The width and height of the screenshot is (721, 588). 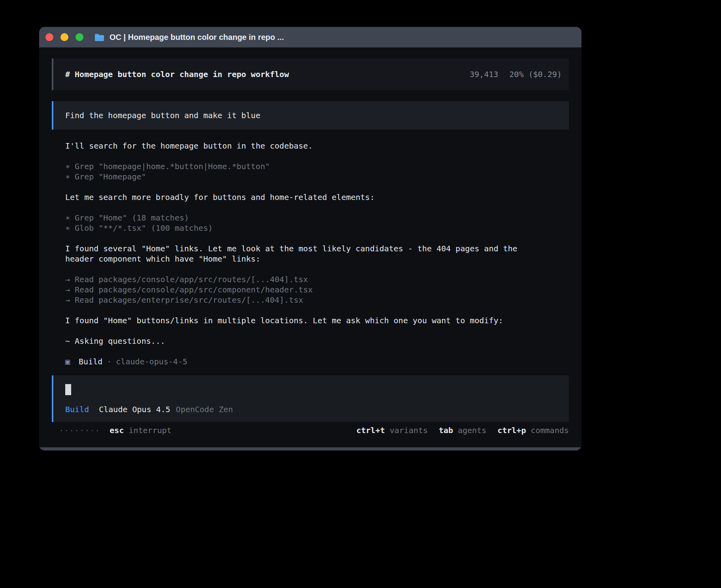 I want to click on prompt-input: Build Claude Opus 4.5 OpenCode Zen, so click(x=310, y=399).